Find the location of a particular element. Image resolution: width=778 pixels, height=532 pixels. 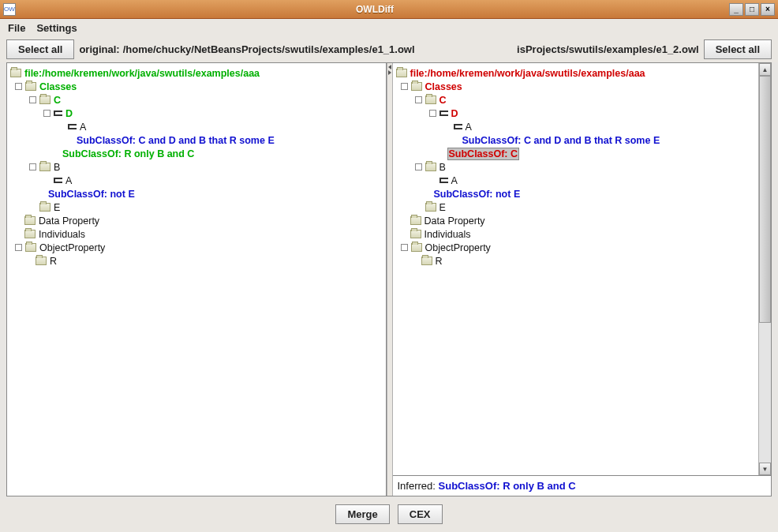

inference-panel: Inferred: SubClassOf: R only B and C is located at coordinates (582, 485).